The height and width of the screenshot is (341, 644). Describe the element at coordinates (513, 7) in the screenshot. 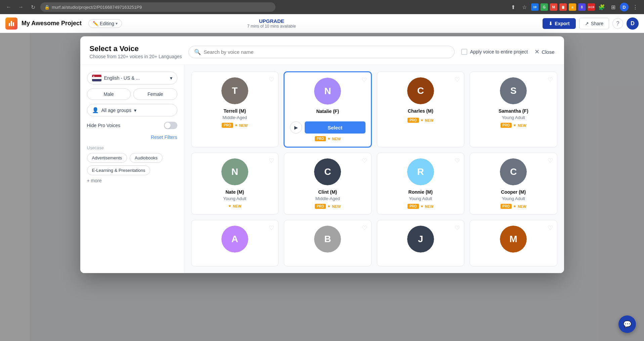

I see `share-page-icon: ⬆` at that location.